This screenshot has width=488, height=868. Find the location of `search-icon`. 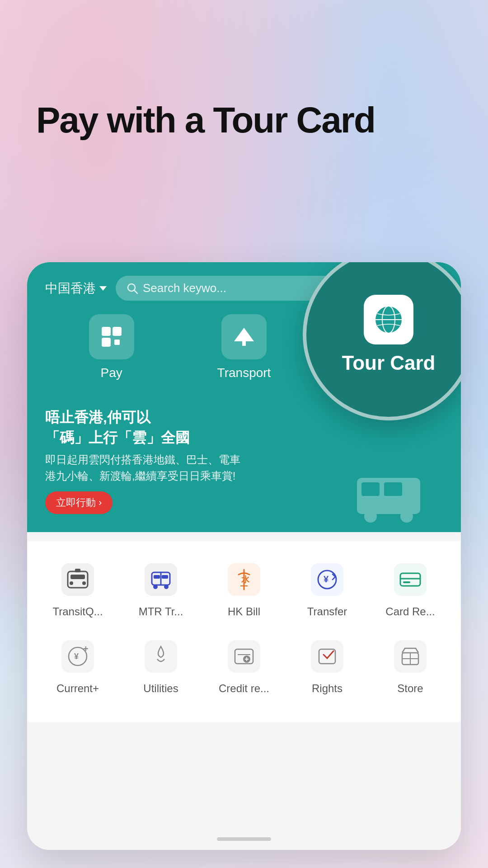

search-icon is located at coordinates (132, 288).